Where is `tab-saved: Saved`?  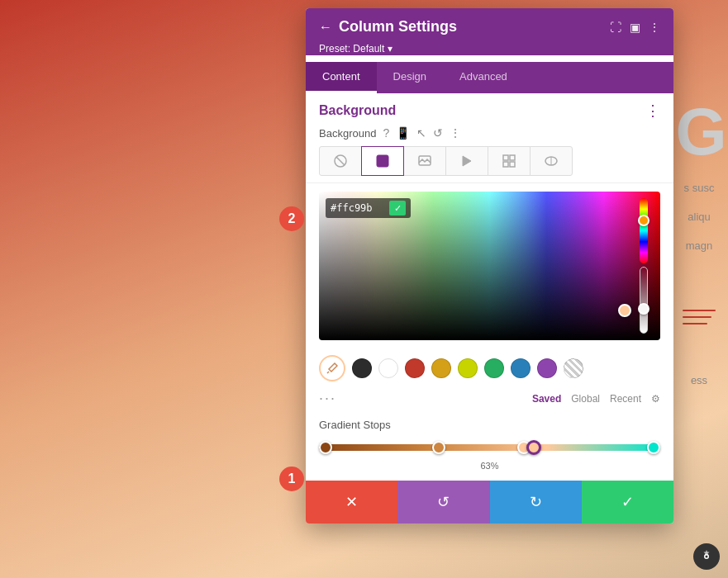 tab-saved: Saved is located at coordinates (547, 399).